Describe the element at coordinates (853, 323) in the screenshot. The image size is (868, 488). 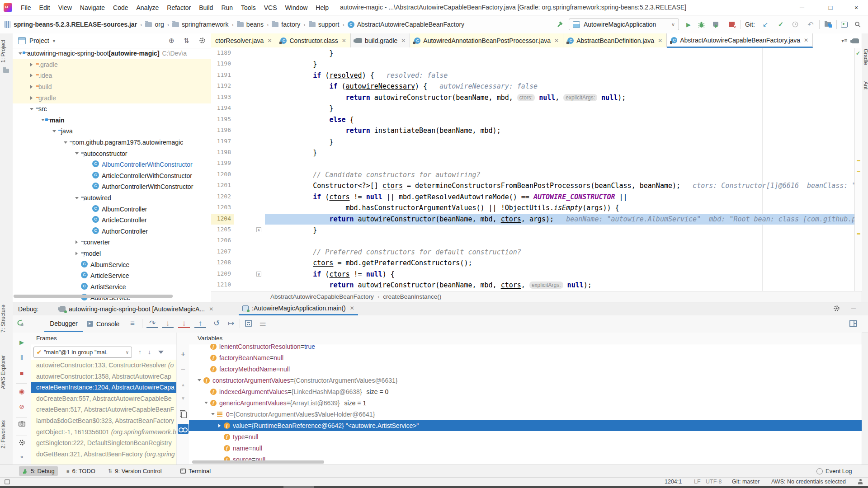
I see `layout-settings-icon` at that location.